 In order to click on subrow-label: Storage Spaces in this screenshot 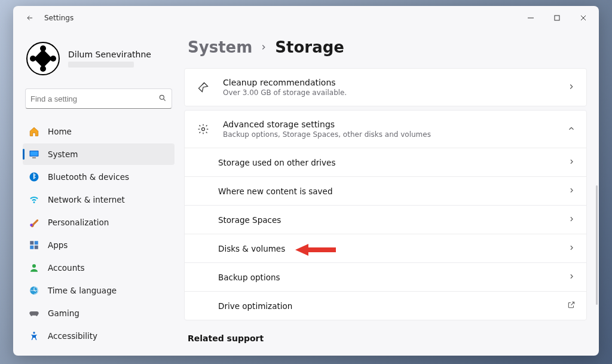, I will do `click(393, 220)`.